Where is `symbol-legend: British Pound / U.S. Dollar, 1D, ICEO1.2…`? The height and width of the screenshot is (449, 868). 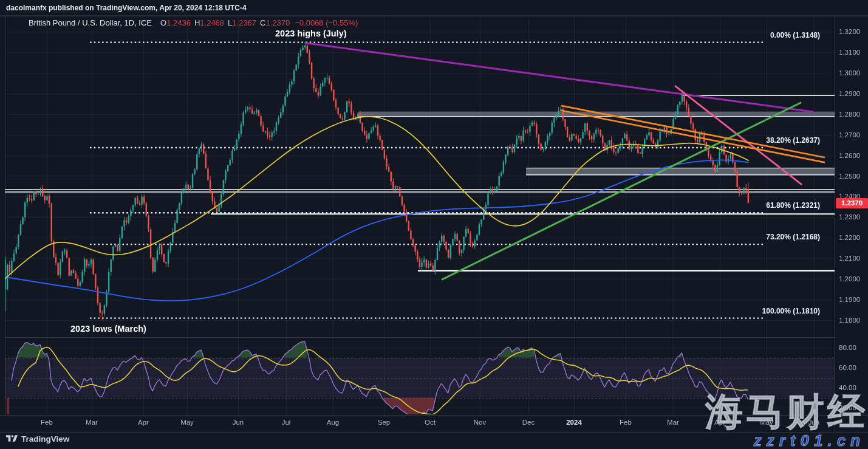
symbol-legend: British Pound / U.S. Dollar, 1D, ICEO1.2… is located at coordinates (193, 23).